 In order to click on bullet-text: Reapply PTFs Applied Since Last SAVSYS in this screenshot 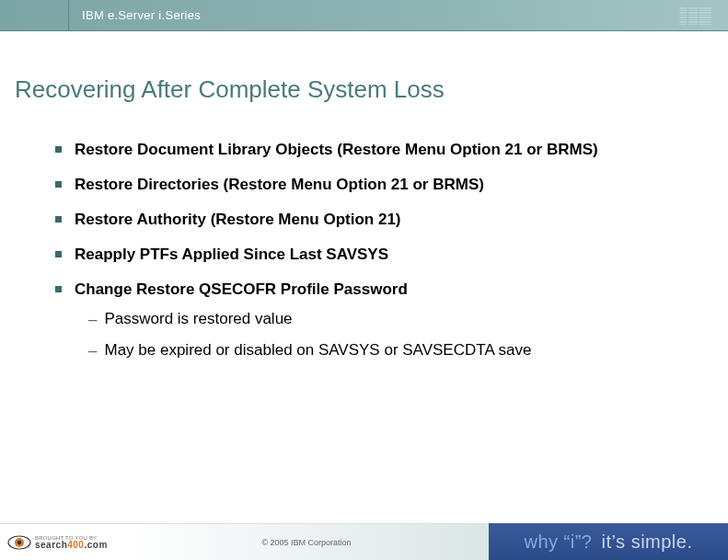, I will do `click(232, 255)`.